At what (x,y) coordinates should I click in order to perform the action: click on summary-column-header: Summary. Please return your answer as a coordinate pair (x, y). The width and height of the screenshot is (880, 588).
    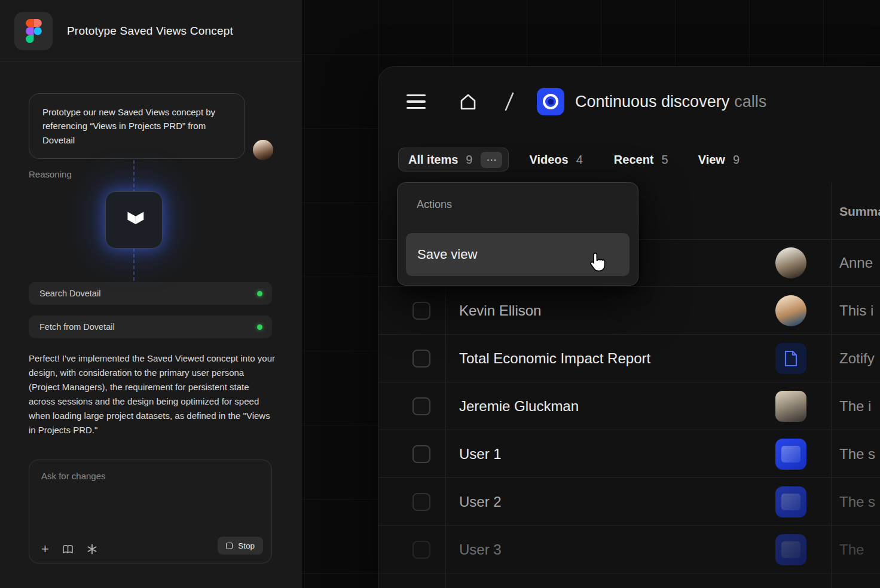
    Looking at the image, I should click on (860, 210).